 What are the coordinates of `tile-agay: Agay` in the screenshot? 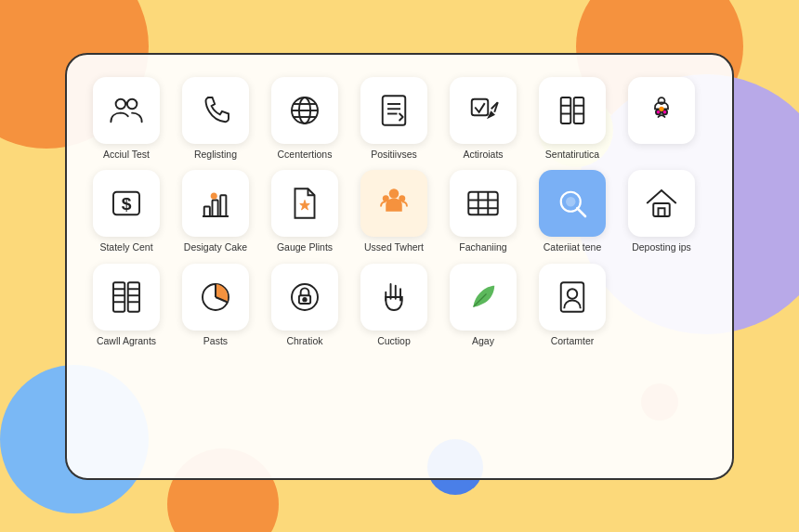 It's located at (483, 306).